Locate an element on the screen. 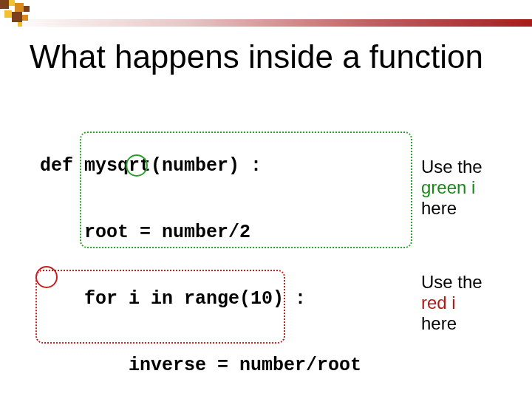 The height and width of the screenshot is (399, 532). code-line: root = number/2 is located at coordinates (269, 233).